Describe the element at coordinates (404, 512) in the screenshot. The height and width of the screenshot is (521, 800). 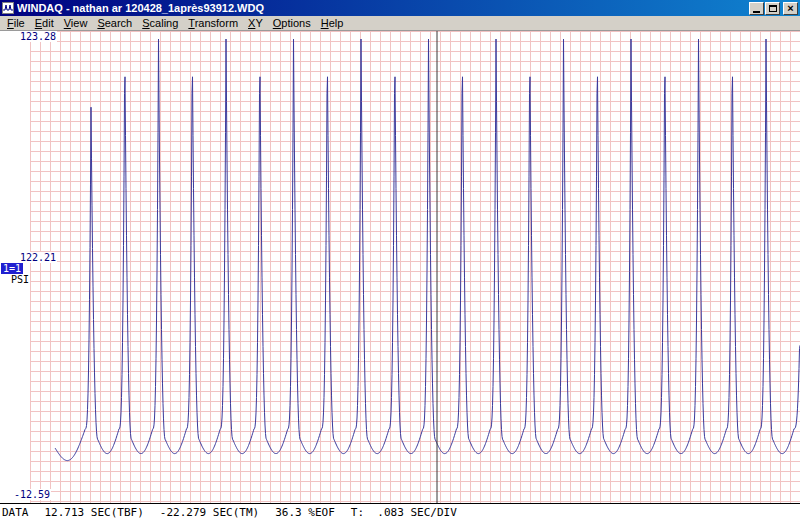
I see `status-sec-per-div: T: .083 SEC/DIV` at that location.